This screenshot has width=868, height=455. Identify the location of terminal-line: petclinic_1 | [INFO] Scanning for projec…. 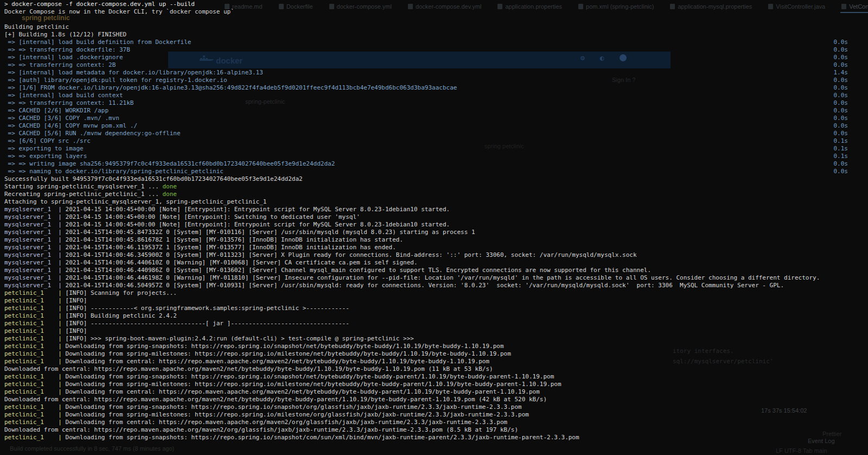
(436, 293).